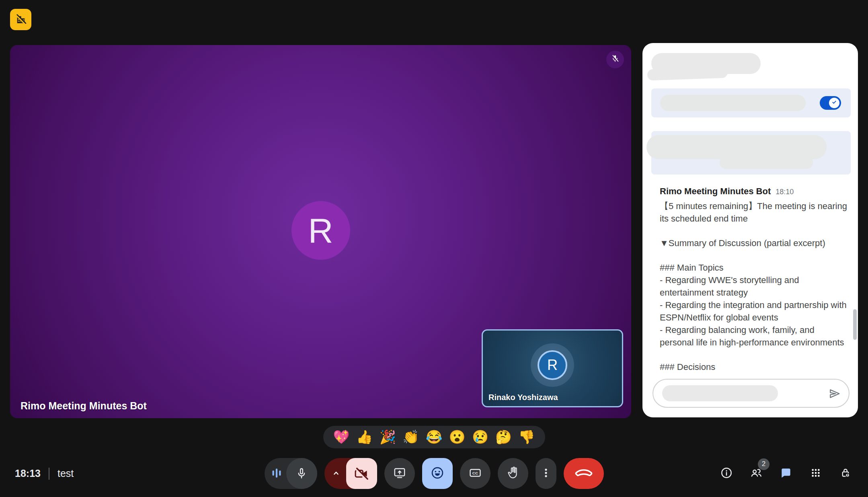  What do you see at coordinates (546, 474) in the screenshot?
I see `more-options-button` at bounding box center [546, 474].